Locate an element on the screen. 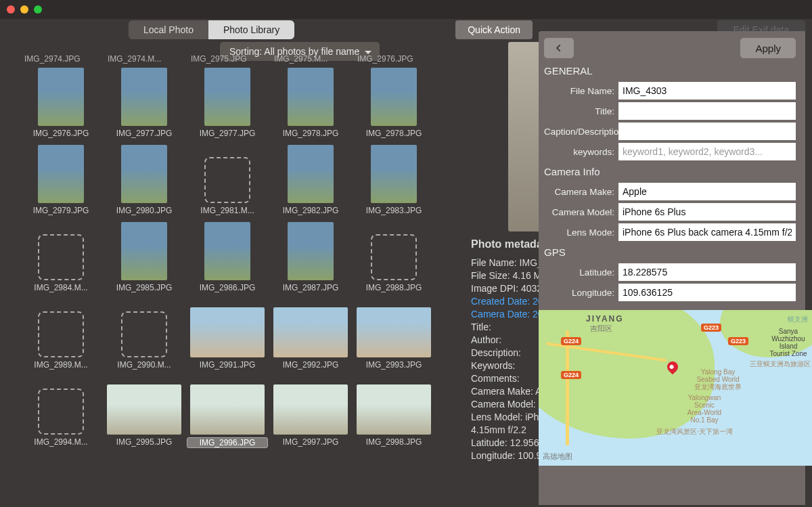 The height and width of the screenshot is (507, 812). field-label-cameramodel: Camera Model: is located at coordinates (581, 213).